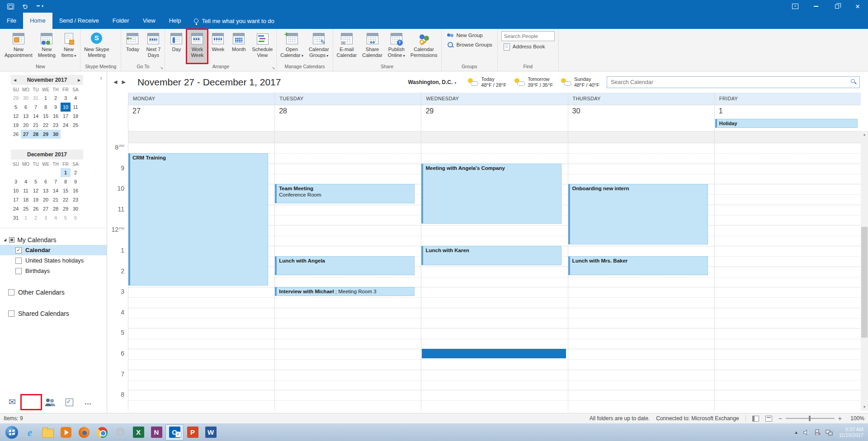  Describe the element at coordinates (494, 353) in the screenshot. I see `selected-time-slot` at that location.